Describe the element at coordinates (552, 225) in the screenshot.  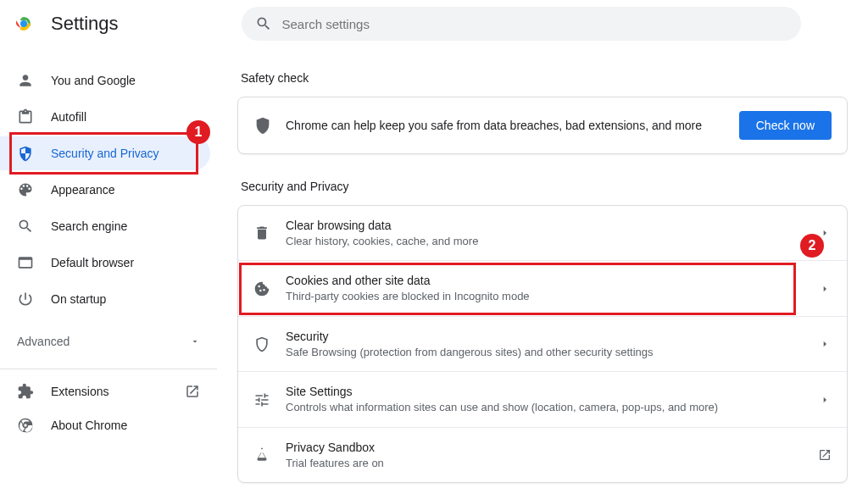
I see `row-title: Clear browsing data` at that location.